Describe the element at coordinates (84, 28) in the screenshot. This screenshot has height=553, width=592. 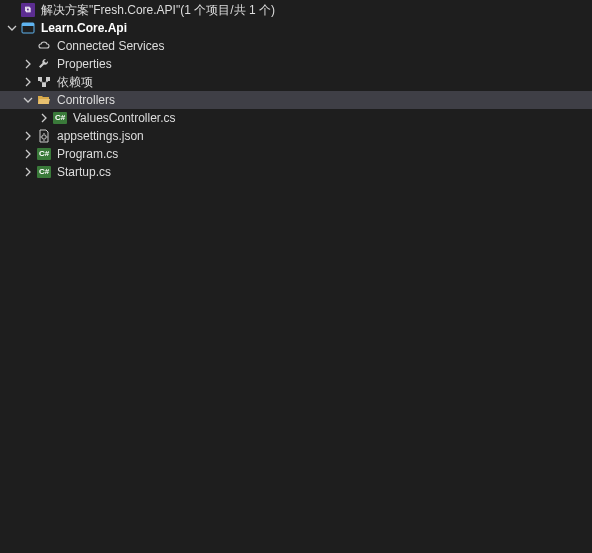
I see `project-label: Learn.Core.Api` at that location.